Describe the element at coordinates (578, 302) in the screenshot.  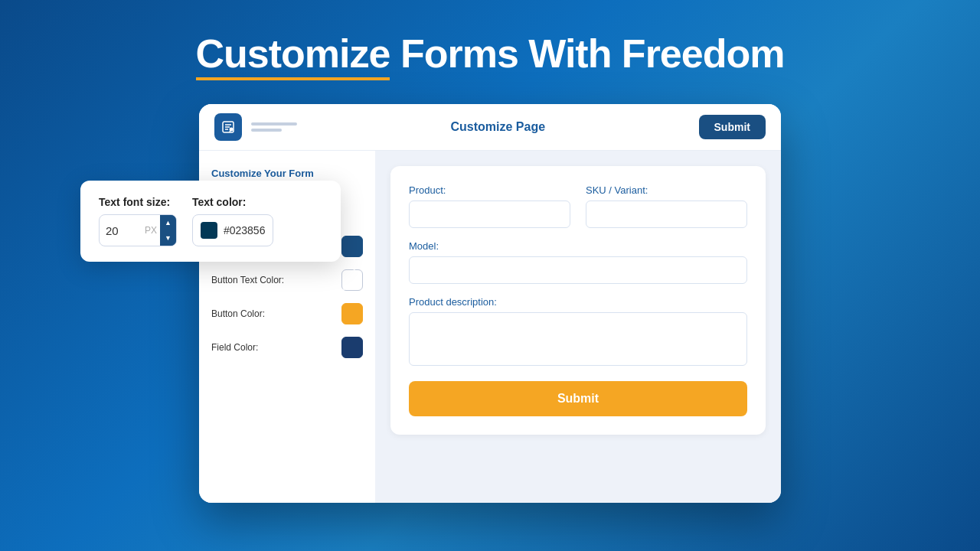
I see `description-label: Product description:` at that location.